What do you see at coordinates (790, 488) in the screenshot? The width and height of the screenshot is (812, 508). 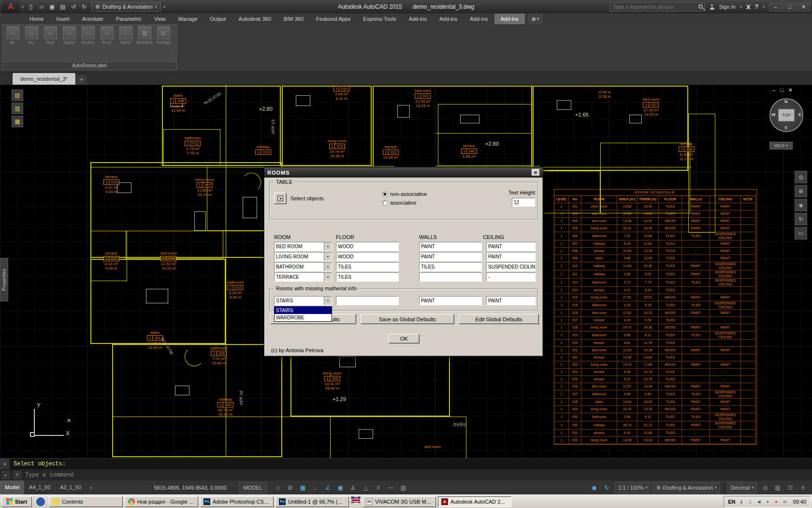 I see `clean-screen-icon: ⊡` at bounding box center [790, 488].